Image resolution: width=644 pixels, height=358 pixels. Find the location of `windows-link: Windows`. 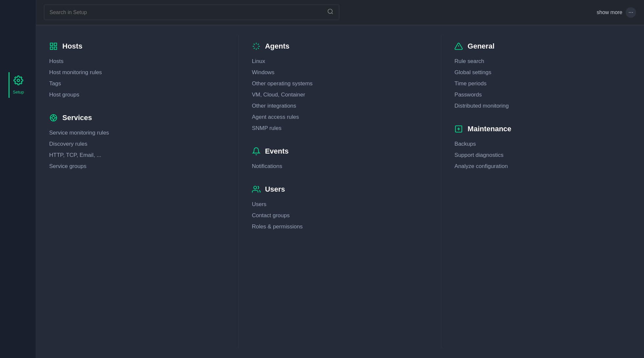

windows-link: Windows is located at coordinates (263, 72).